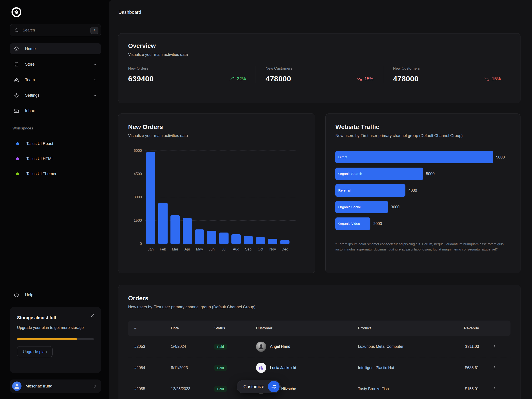  I want to click on overview-stats: New Orders63940032%New Customers47800015…, so click(319, 75).